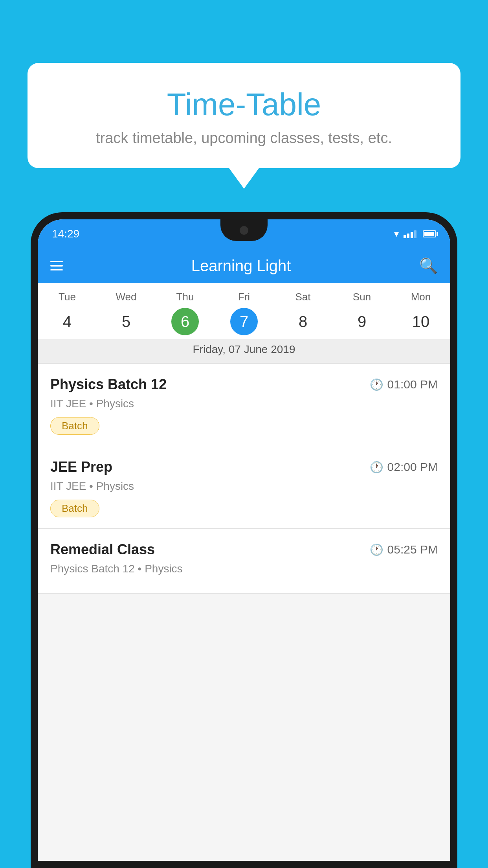  I want to click on status-icons: ▾, so click(415, 234).